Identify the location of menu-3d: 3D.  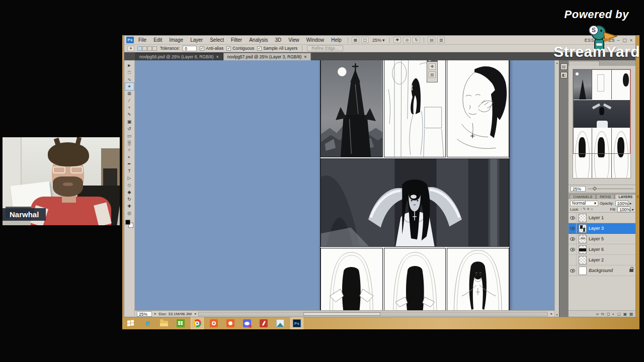
(278, 40).